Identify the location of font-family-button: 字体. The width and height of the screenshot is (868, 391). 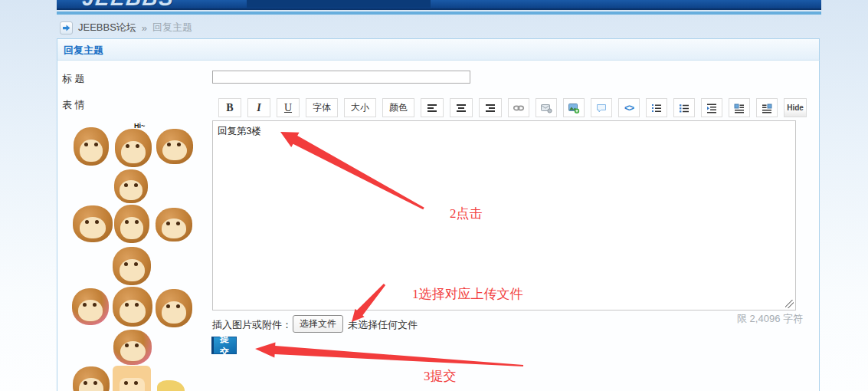
(322, 107).